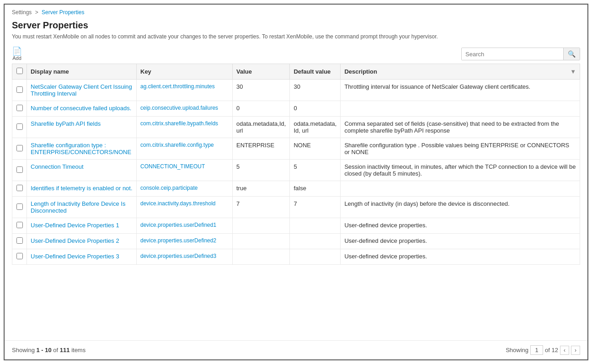 The image size is (592, 364). What do you see at coordinates (315, 72) in the screenshot?
I see `col-header-default-value: Default value` at bounding box center [315, 72].